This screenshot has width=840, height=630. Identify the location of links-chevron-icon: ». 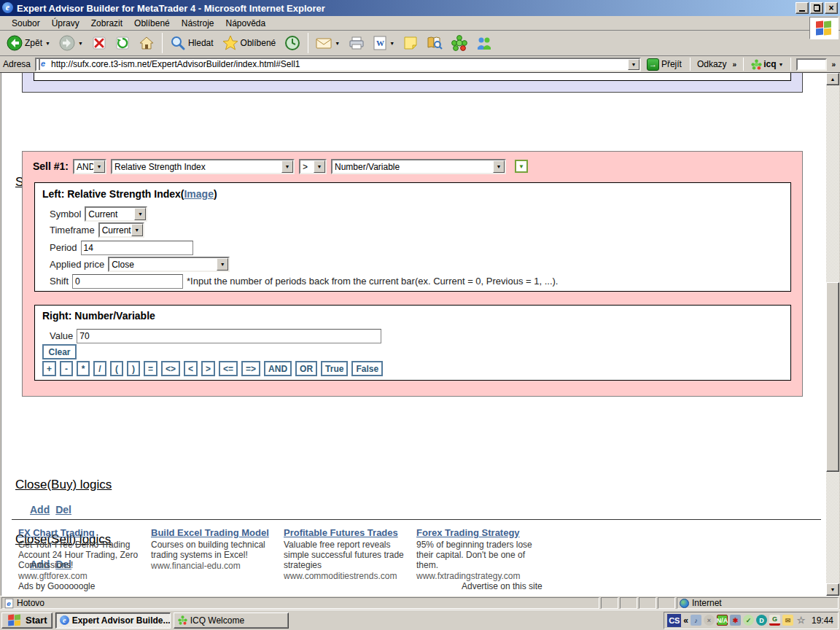
(735, 64).